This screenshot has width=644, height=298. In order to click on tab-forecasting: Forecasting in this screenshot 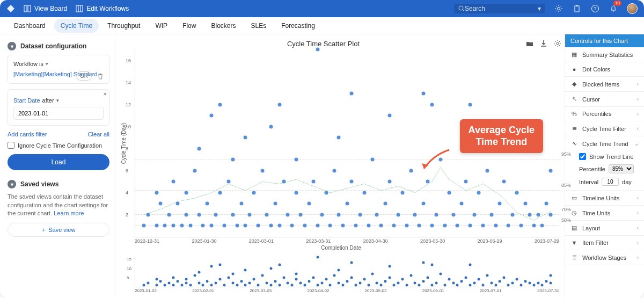, I will do `click(298, 26)`.